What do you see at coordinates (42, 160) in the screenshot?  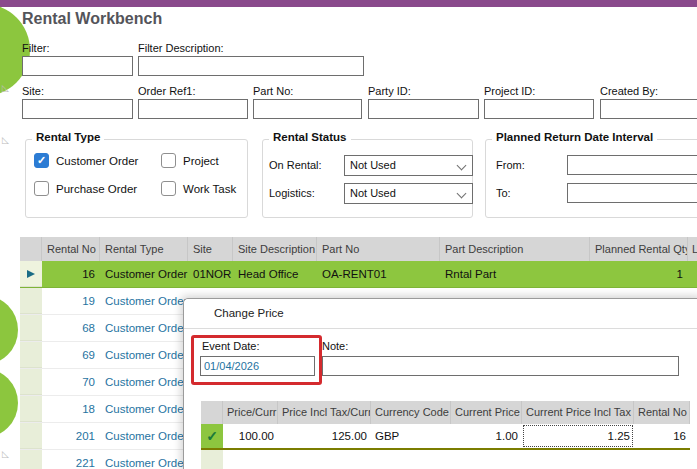 I see `customer-order-checkbox` at bounding box center [42, 160].